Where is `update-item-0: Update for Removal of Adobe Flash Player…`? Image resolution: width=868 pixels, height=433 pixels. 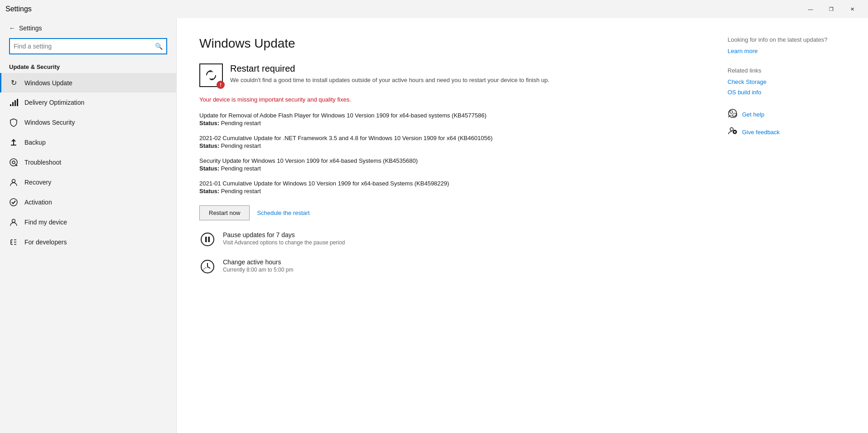 update-item-0: Update for Removal of Adobe Flash Player… is located at coordinates (454, 119).